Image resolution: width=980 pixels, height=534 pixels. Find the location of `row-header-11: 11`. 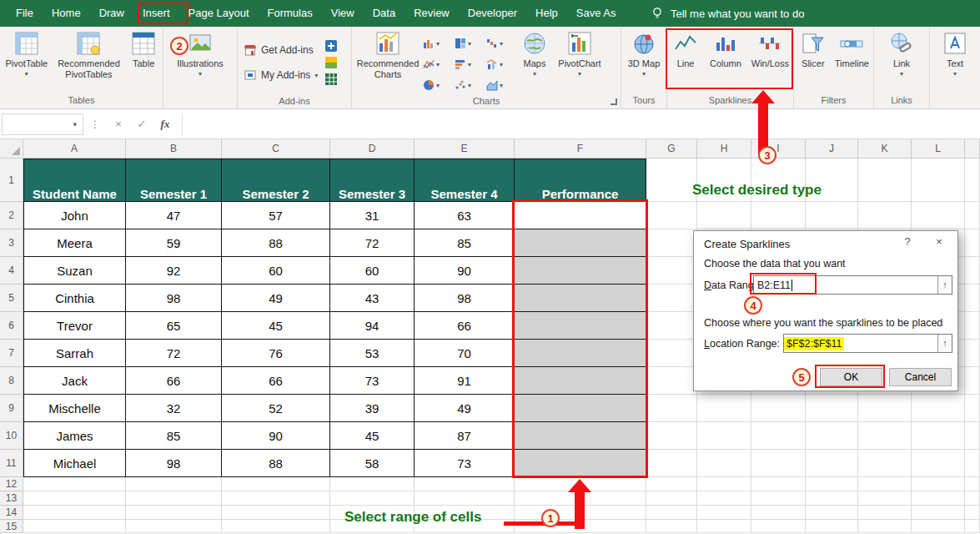

row-header-11: 11 is located at coordinates (12, 464).